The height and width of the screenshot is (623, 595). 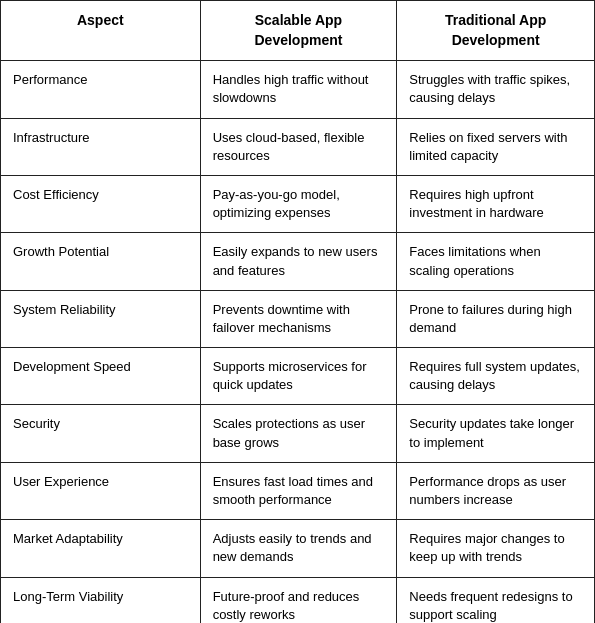 What do you see at coordinates (496, 31) in the screenshot?
I see `header-traditional: Traditional App Development` at bounding box center [496, 31].